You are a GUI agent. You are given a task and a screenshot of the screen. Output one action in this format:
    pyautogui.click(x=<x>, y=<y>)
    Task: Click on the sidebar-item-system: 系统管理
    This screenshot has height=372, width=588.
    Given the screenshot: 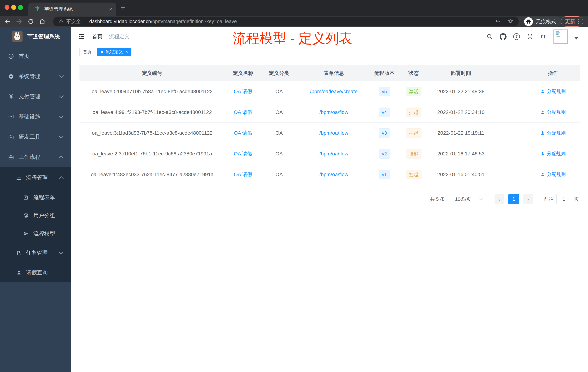 What is the action you would take?
    pyautogui.click(x=35, y=76)
    